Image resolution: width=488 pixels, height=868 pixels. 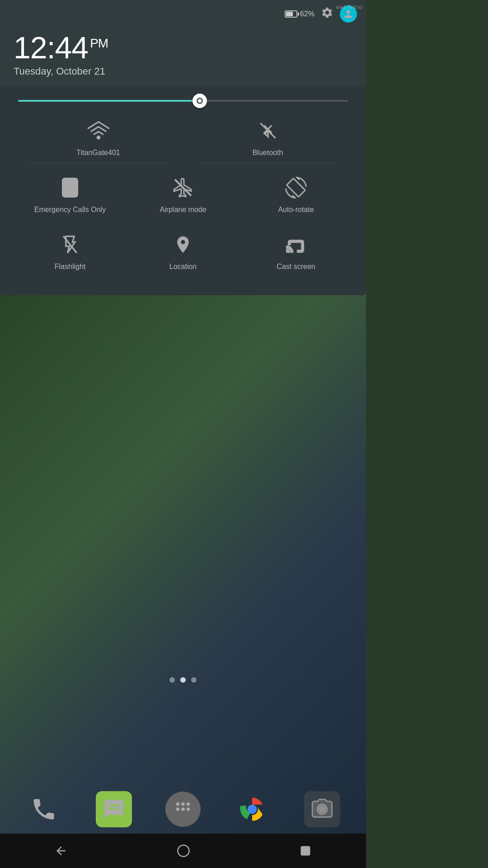 I want to click on battery-icon, so click(x=291, y=14).